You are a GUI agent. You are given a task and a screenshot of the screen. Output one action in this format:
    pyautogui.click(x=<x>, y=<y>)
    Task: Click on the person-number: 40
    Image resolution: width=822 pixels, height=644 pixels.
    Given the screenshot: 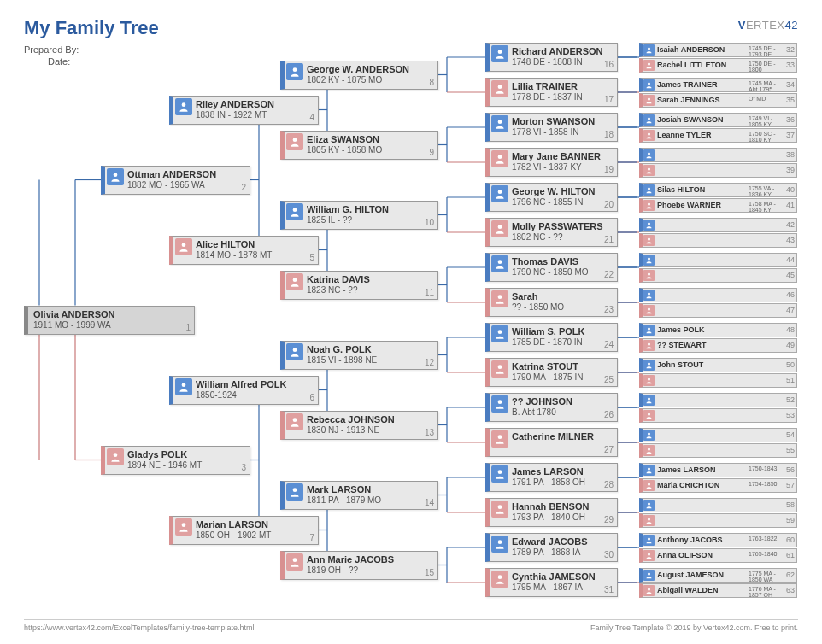 What is the action you would take?
    pyautogui.click(x=788, y=190)
    